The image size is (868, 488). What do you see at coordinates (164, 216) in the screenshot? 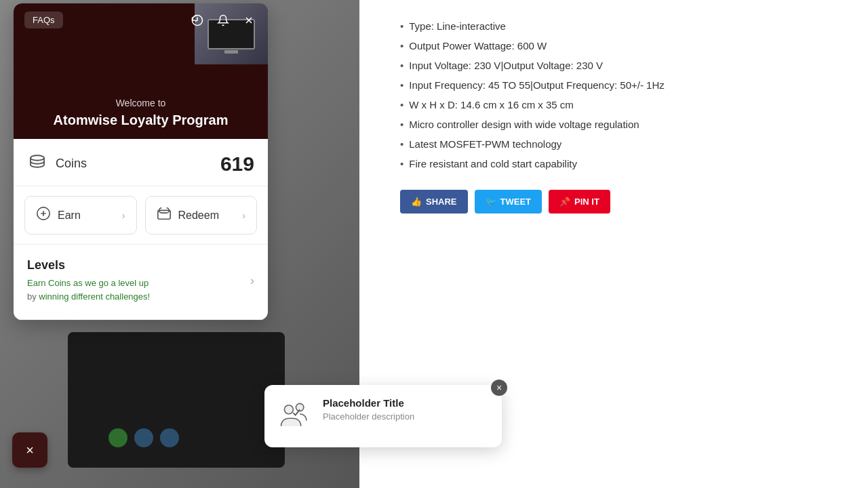
I see `redeem-icon` at bounding box center [164, 216].